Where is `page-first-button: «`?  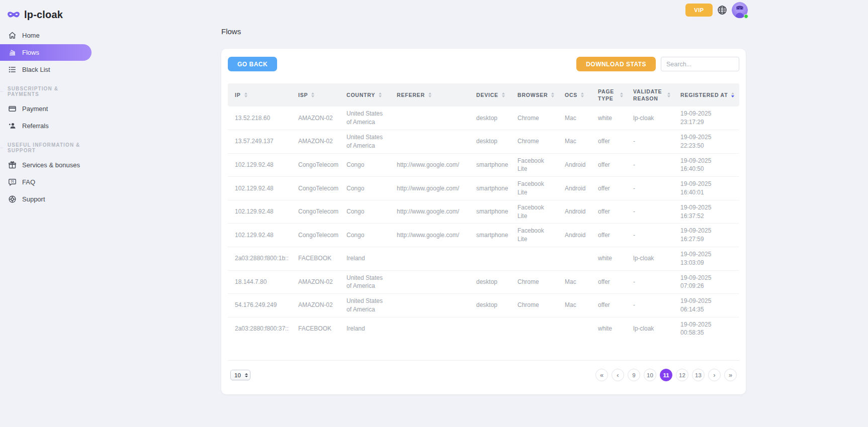 page-first-button: « is located at coordinates (601, 375).